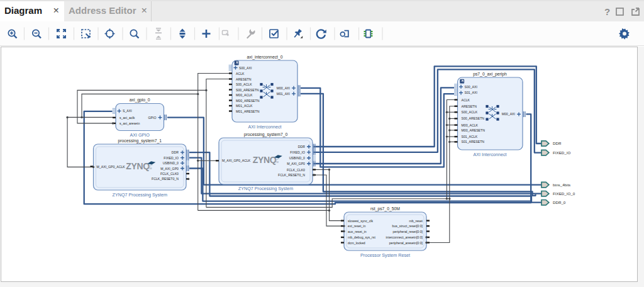 The width and height of the screenshot is (644, 287). What do you see at coordinates (152, 118) in the screenshot?
I see `svg-text: GPIO` at bounding box center [152, 118].